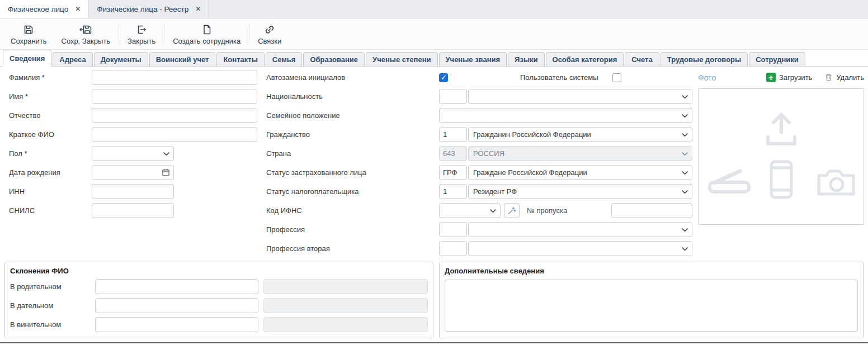 This screenshot has height=345, width=868. I want to click on nationality-select, so click(581, 96).